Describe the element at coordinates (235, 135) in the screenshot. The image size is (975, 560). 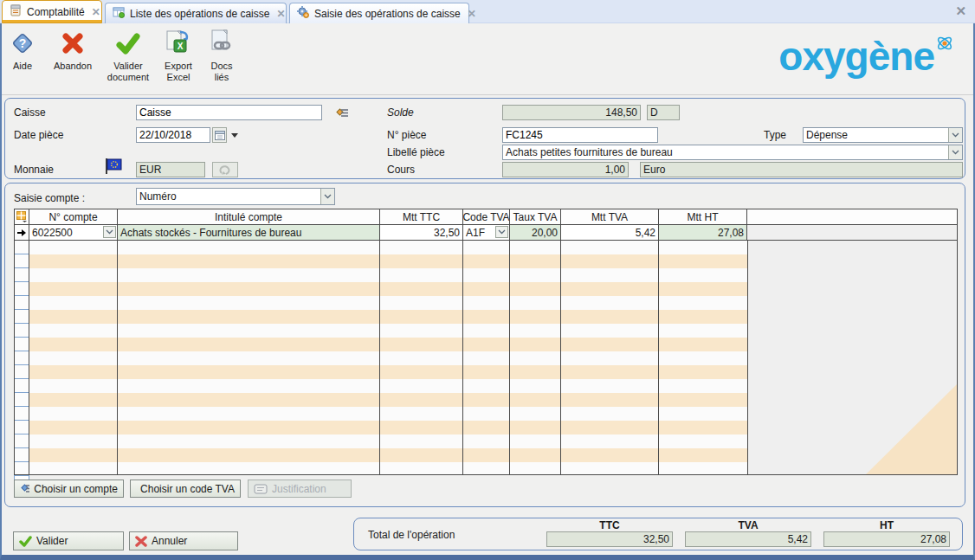
I see `date-dropdown-icon` at that location.